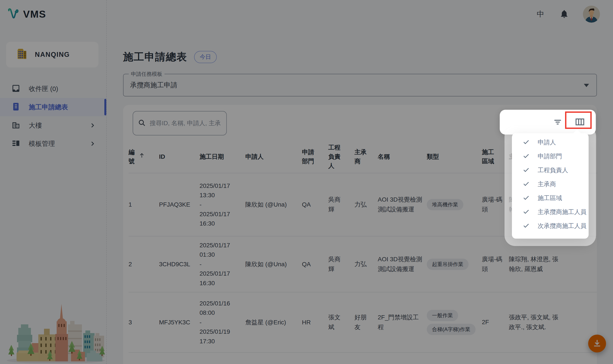  I want to click on filter-list-icon, so click(558, 122).